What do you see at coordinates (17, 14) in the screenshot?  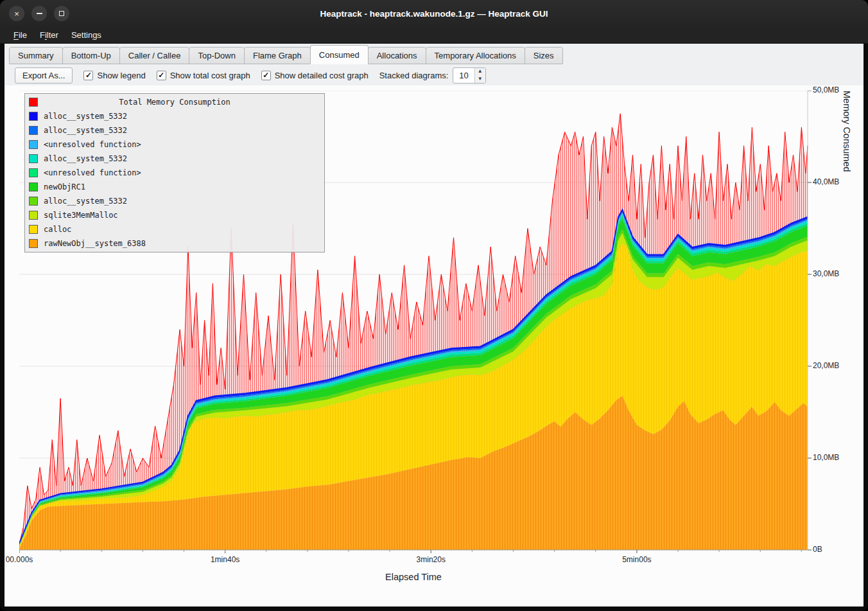 I see `close-icon: ×` at bounding box center [17, 14].